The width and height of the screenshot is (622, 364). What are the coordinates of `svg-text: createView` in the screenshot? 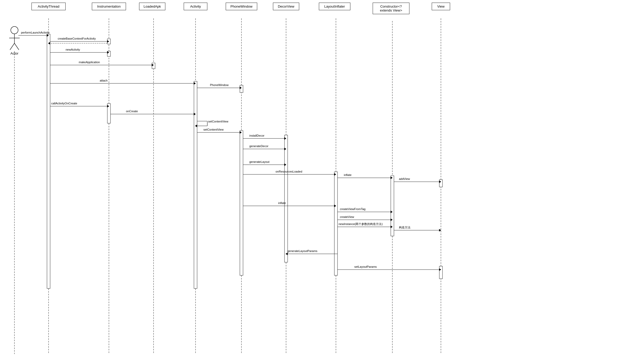 It's located at (347, 217).